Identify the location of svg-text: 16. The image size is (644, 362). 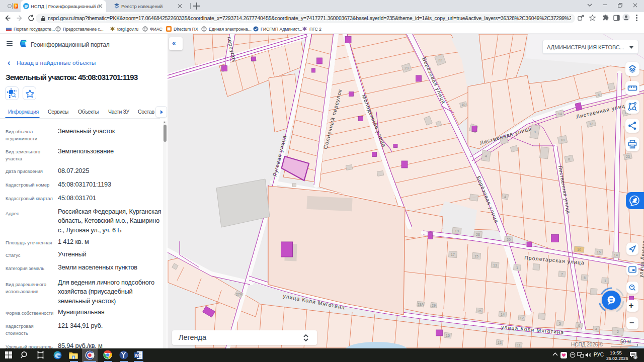
(599, 252).